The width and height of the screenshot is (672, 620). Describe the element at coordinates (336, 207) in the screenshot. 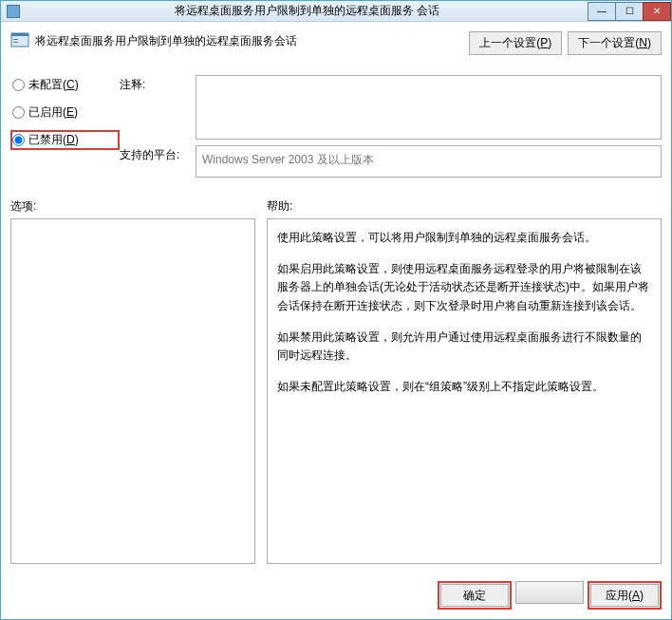

I see `section-labels: 选项: 帮助:` at that location.